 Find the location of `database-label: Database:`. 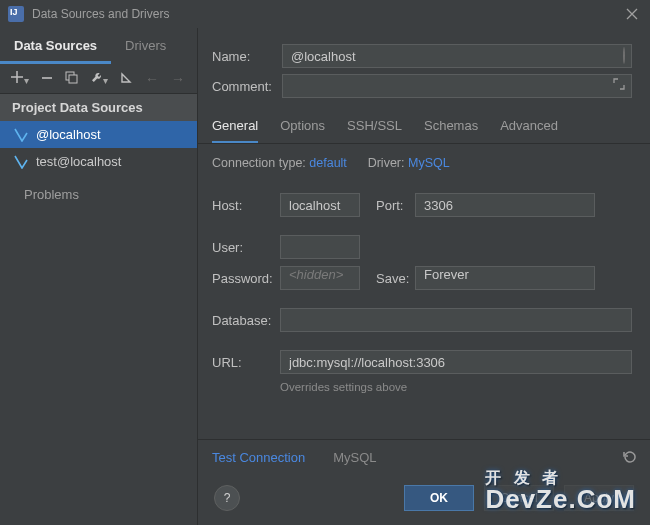

database-label: Database: is located at coordinates (246, 320).